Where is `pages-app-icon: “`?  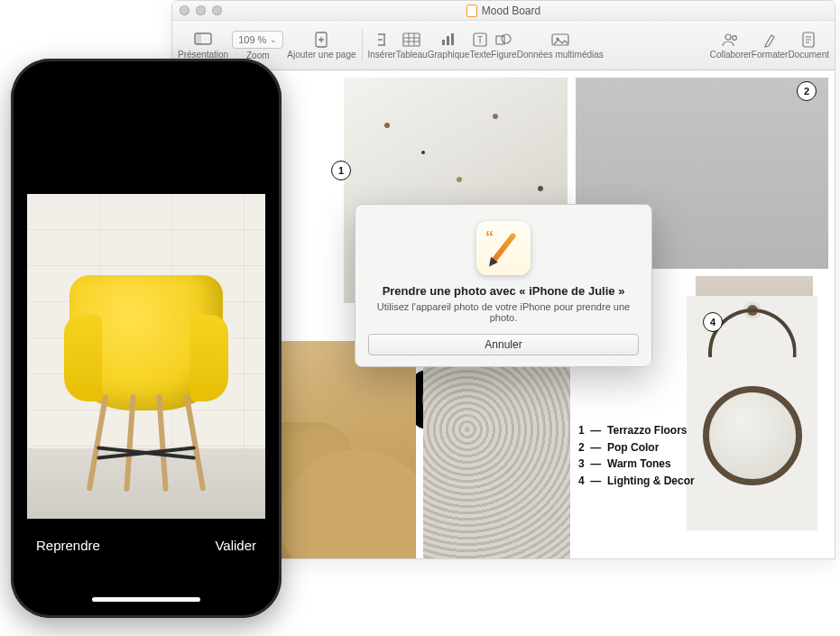
pages-app-icon: “ is located at coordinates (503, 248).